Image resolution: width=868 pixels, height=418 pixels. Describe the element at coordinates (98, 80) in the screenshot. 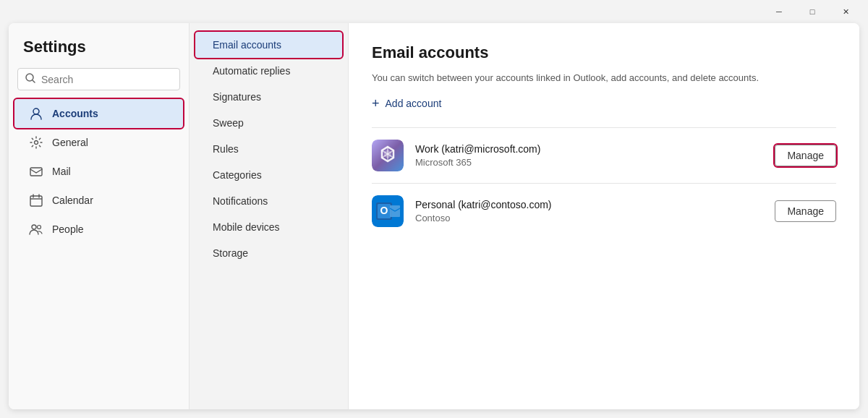

I see `search-box` at that location.